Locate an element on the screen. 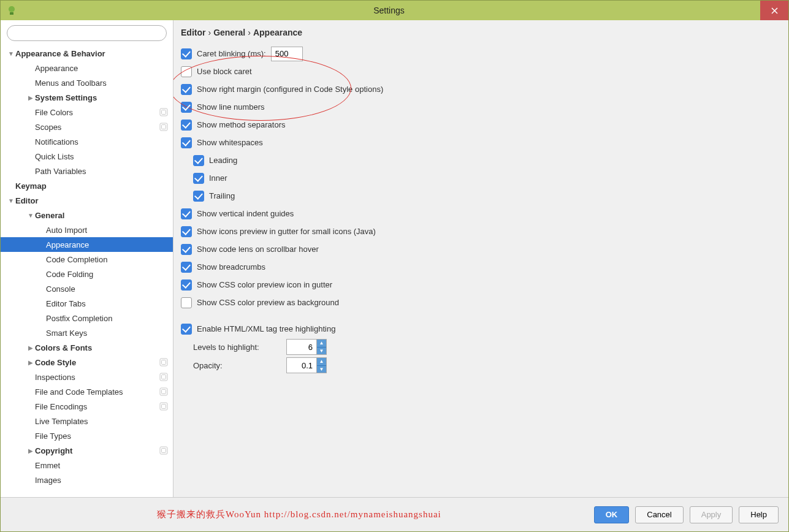 The image size is (789, 532). tree-item: Auto Import is located at coordinates (87, 230).